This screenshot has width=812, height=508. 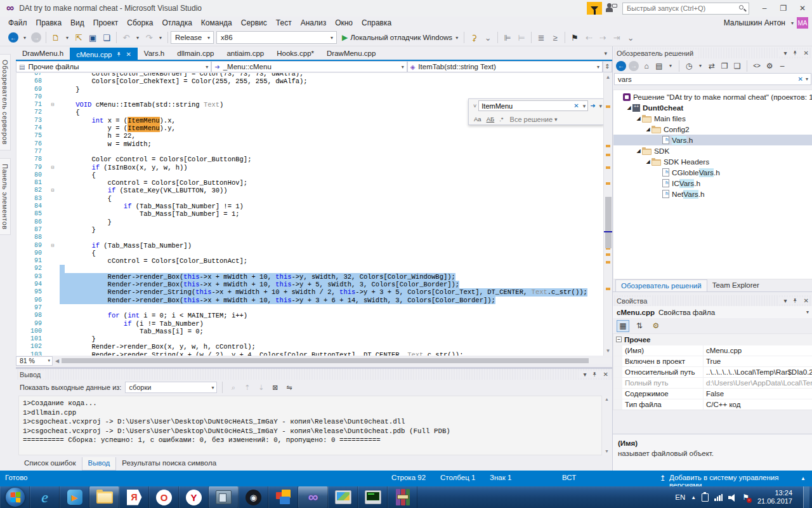 What do you see at coordinates (195, 53) in the screenshot?
I see `document-tab: dllmain.cpp` at bounding box center [195, 53].